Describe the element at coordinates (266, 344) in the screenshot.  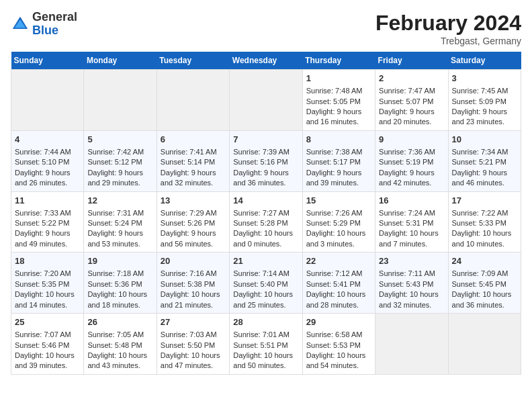
I see `week-row-5: 25Sunrise: 7:07 AMSunset: 5:46 PMDayligh…` at that location.